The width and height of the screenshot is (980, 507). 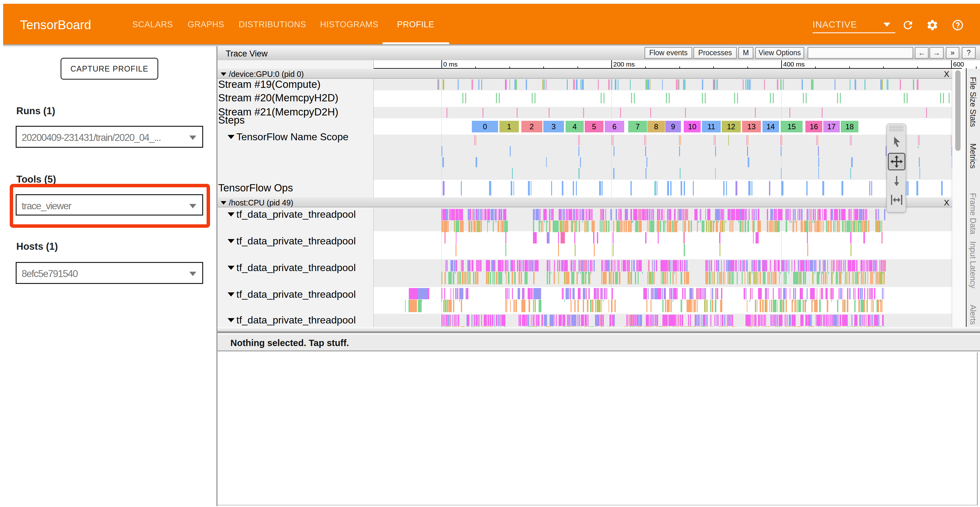 I want to click on svg-text: 17, so click(x=832, y=126).